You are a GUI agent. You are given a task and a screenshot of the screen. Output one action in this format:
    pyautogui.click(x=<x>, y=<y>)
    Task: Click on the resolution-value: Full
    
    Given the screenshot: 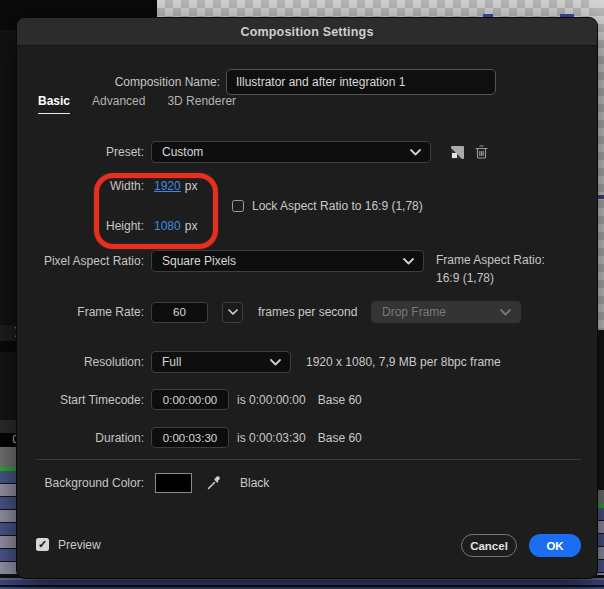 What is the action you would take?
    pyautogui.click(x=172, y=362)
    